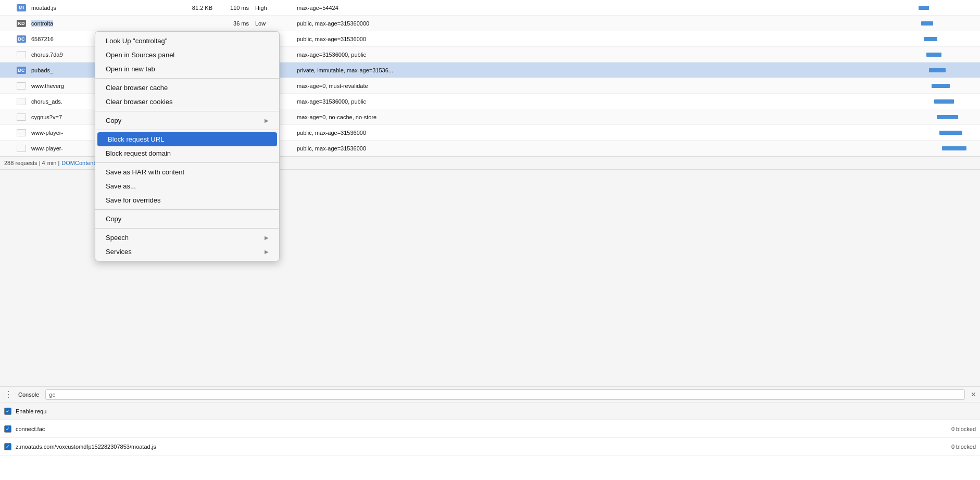 This screenshot has height=480, width=980. Describe the element at coordinates (42, 70) in the screenshot. I see `row-name: pubads_` at that location.